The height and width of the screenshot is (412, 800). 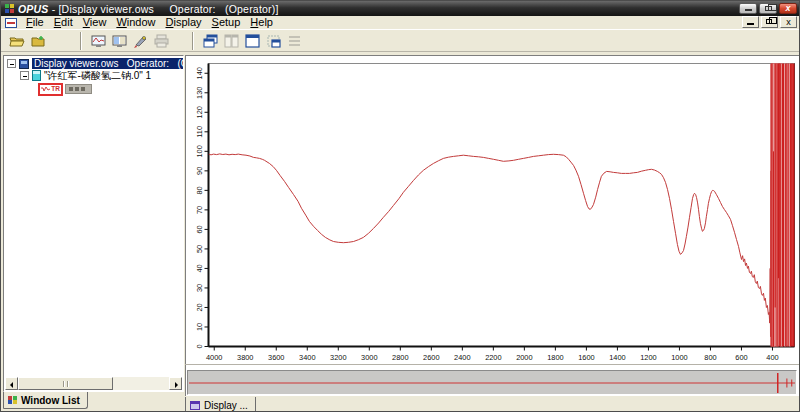 I want to click on svg-text: 3600, so click(x=276, y=358).